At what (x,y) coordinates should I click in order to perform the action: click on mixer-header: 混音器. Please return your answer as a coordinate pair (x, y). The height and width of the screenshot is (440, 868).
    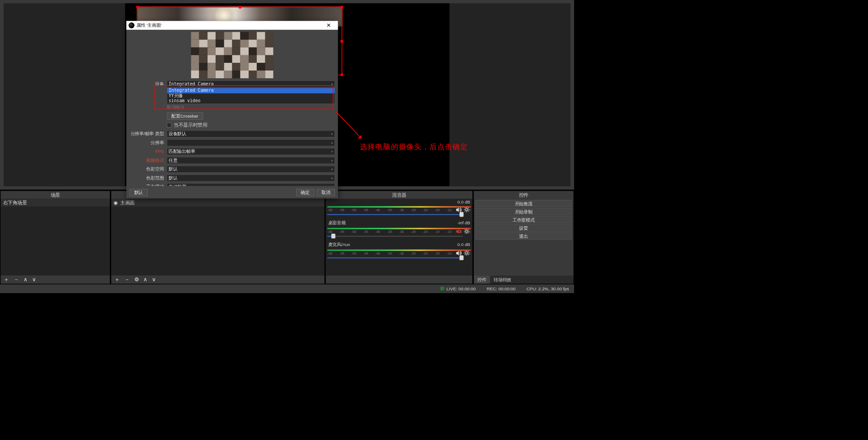
    Looking at the image, I should click on (399, 195).